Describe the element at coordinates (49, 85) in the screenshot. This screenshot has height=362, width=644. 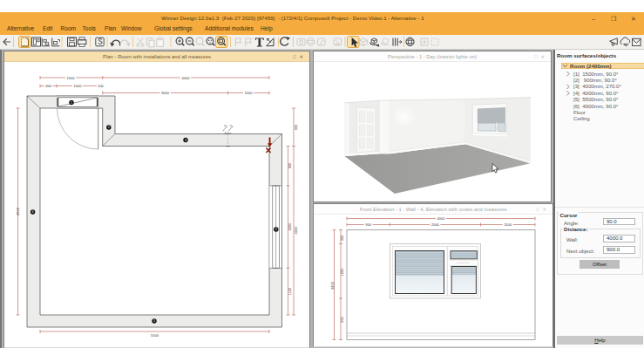
I see `svg-text: 400` at that location.